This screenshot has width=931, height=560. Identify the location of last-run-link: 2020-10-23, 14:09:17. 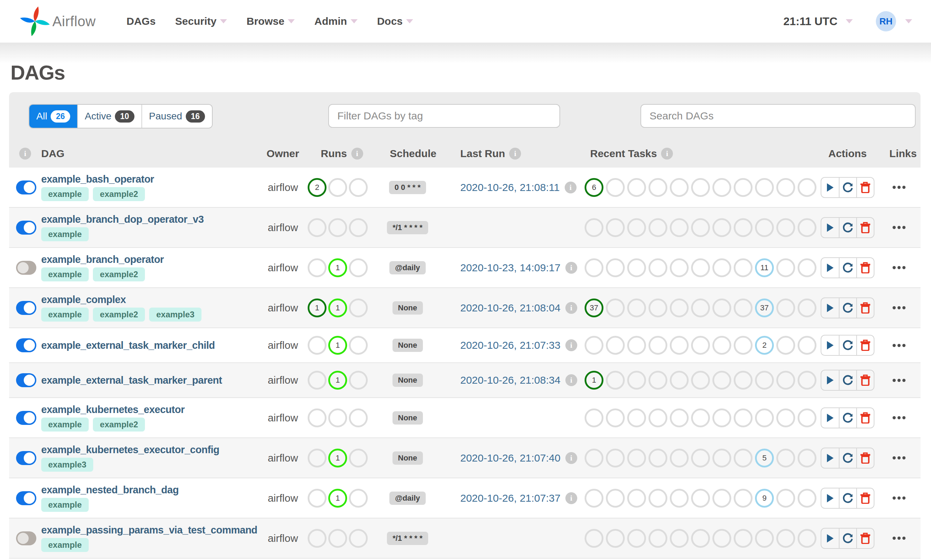
(510, 268).